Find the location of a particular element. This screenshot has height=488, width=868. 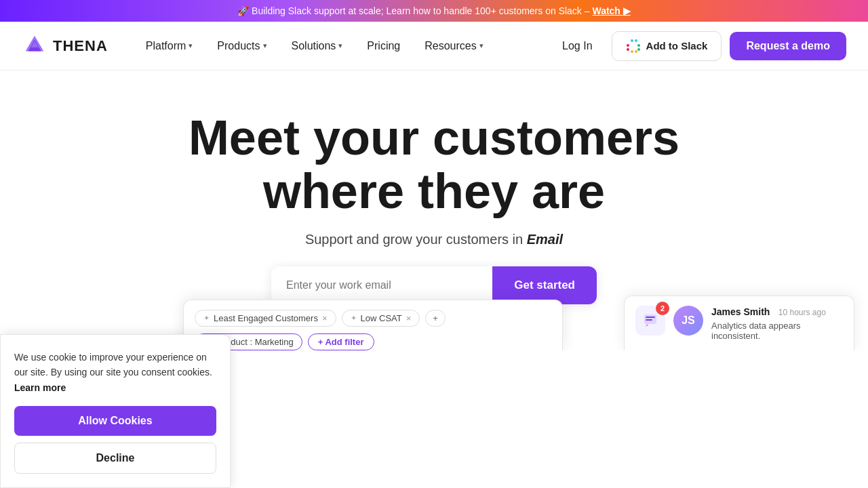

nav-actions: Log In Add to Slack Request a demo is located at coordinates (698, 46).